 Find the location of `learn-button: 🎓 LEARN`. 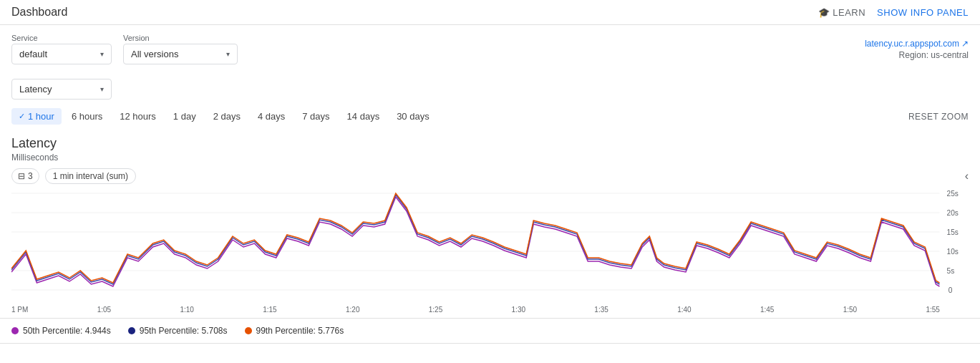

learn-button: 🎓 LEARN is located at coordinates (842, 13).